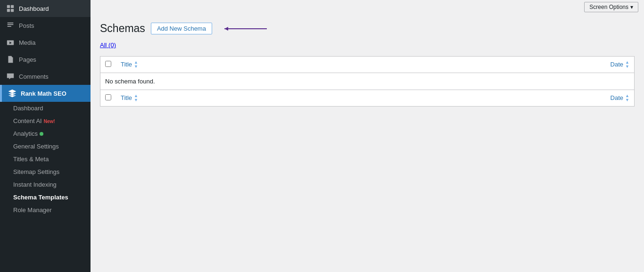 The image size is (644, 272). Describe the element at coordinates (28, 108) in the screenshot. I see `sub-dashboard-label: Dashboard` at that location.